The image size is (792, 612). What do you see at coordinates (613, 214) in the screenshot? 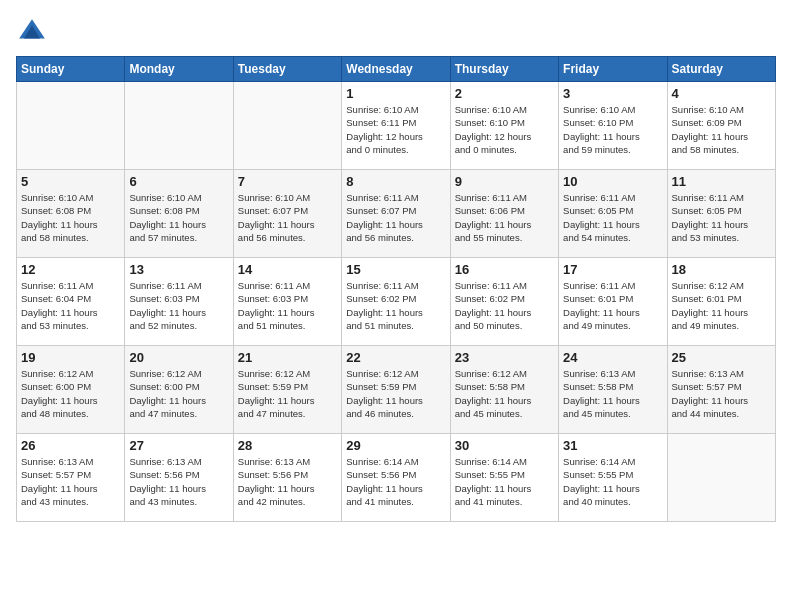
I see `calendar-cell: 10Sunrise: 6:11 AM Sunset: 6:05 PM Dayli…` at bounding box center [613, 214].